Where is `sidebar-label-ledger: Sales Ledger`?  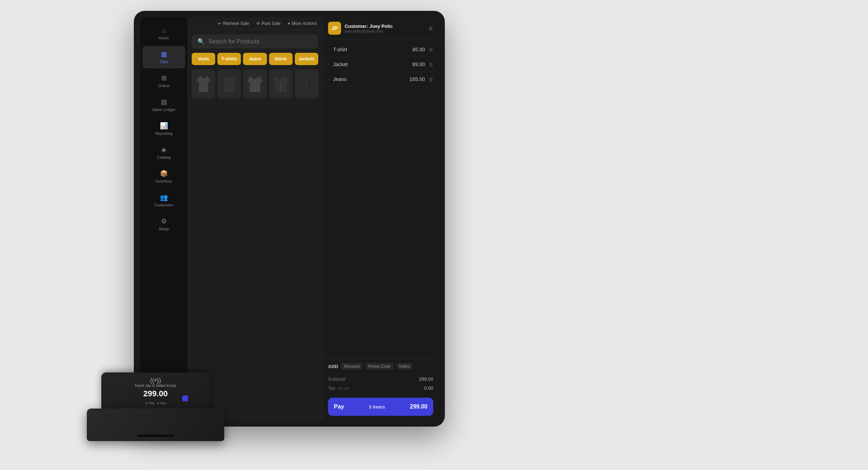 sidebar-label-ledger: Sales Ledger is located at coordinates (164, 110).